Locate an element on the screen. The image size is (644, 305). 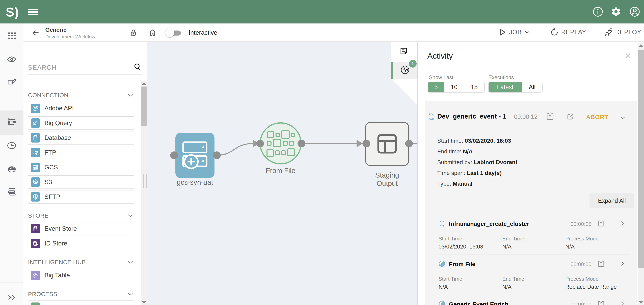
port-fromfile-out is located at coordinates (302, 144).